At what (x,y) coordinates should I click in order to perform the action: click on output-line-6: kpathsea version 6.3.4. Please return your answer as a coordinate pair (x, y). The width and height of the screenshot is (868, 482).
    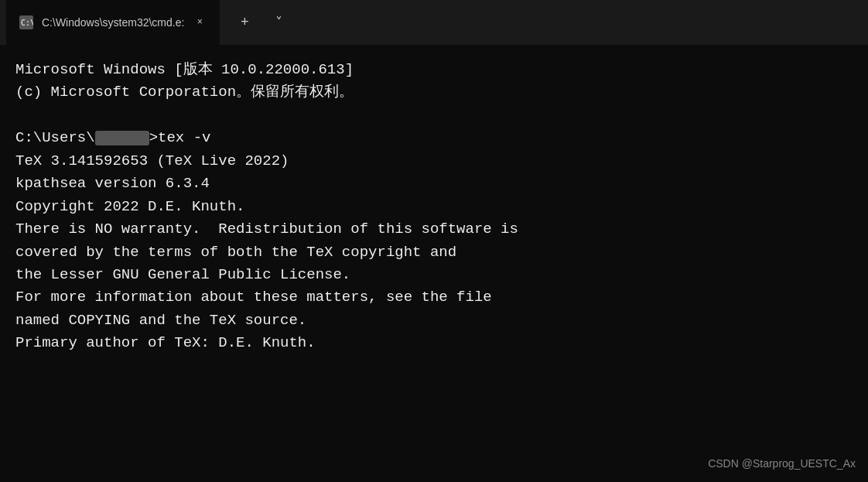
    Looking at the image, I should click on (434, 184).